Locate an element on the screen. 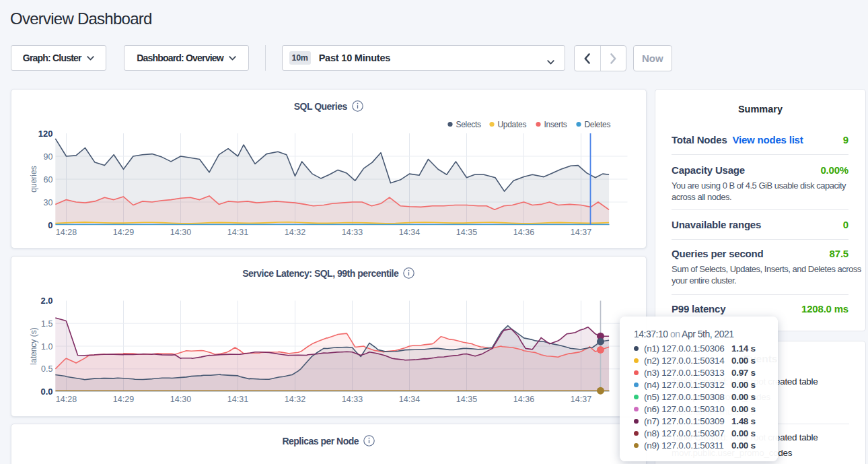  svg-text: latency (s) is located at coordinates (34, 346).